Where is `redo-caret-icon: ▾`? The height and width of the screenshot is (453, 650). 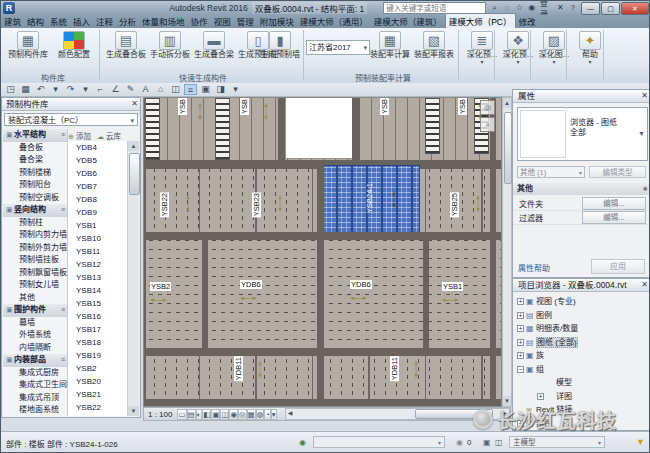
redo-caret-icon: ▾ is located at coordinates (86, 90).